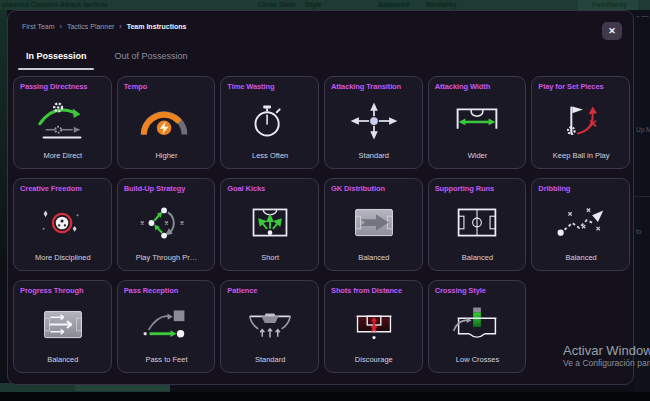  What do you see at coordinates (167, 223) in the screenshot?
I see `build-up-icon` at bounding box center [167, 223].